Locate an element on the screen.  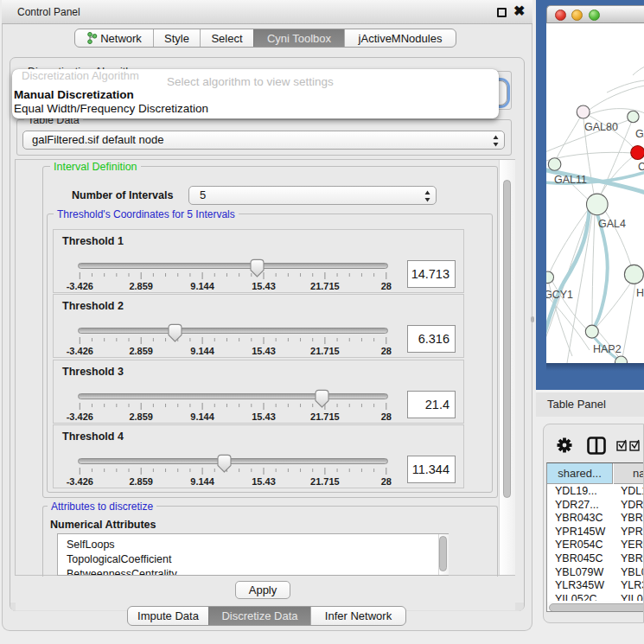
svg-text: GAL11 is located at coordinates (571, 180).